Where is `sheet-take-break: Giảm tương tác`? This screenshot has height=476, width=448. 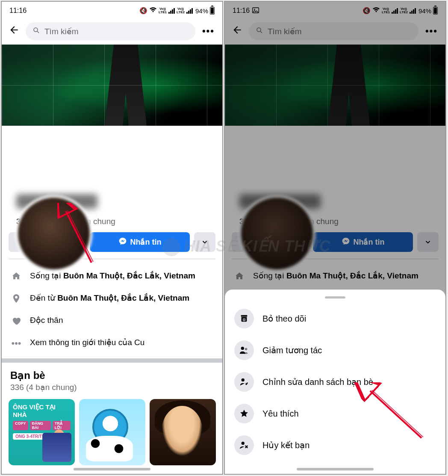 sheet-take-break: Giảm tương tác is located at coordinates (335, 350).